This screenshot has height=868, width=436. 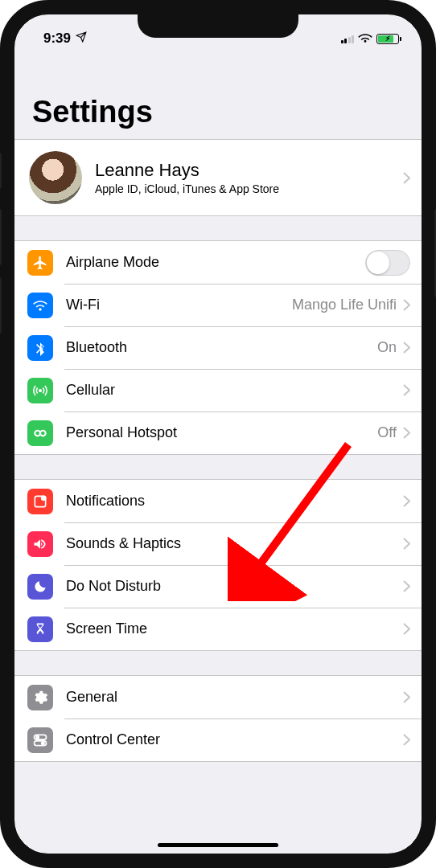 What do you see at coordinates (218, 698) in the screenshot?
I see `general-row: General` at bounding box center [218, 698].